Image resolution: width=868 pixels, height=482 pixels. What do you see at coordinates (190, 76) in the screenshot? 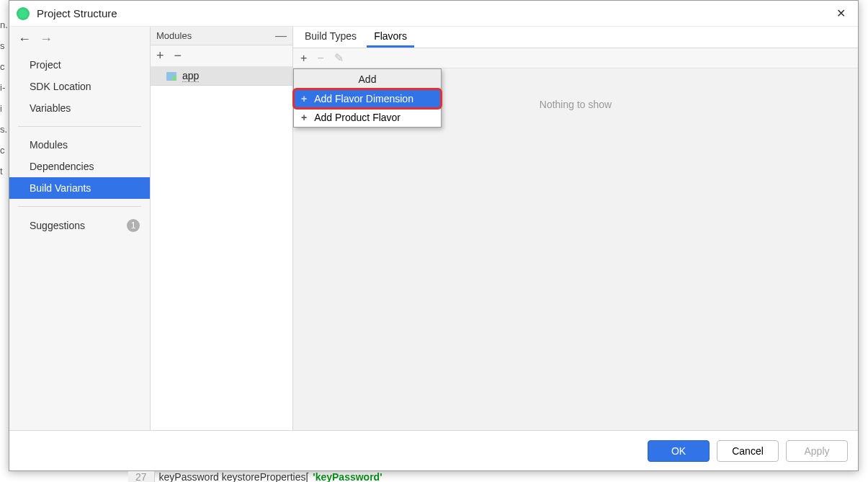
I see `module-item-label: app` at bounding box center [190, 76].